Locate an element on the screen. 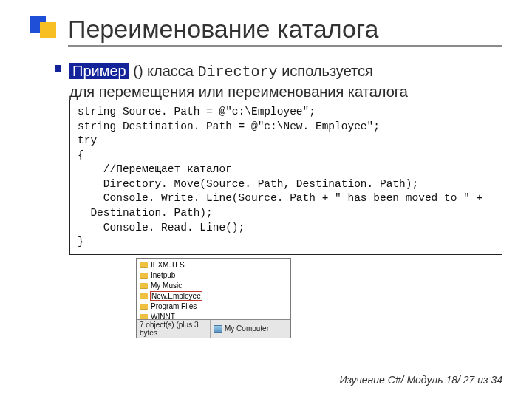 Image resolution: width=532 pixels, height=399 pixels. list-item: WINNT is located at coordinates (214, 316).